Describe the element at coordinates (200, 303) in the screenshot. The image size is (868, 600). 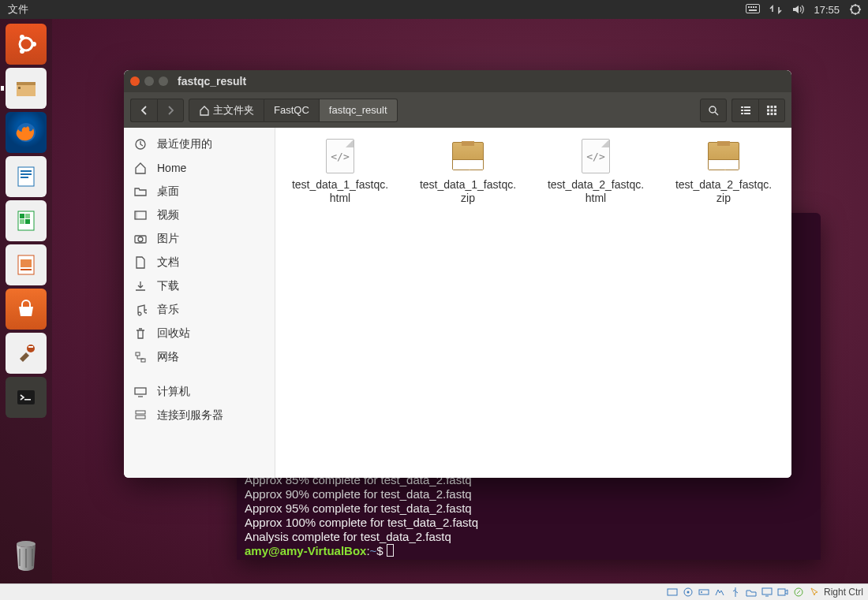
I see `files-sidebar: 最近使用的 Home 桌面 视频 图片 文档 下载 音乐 回收站 网络 计算机 …` at that location.